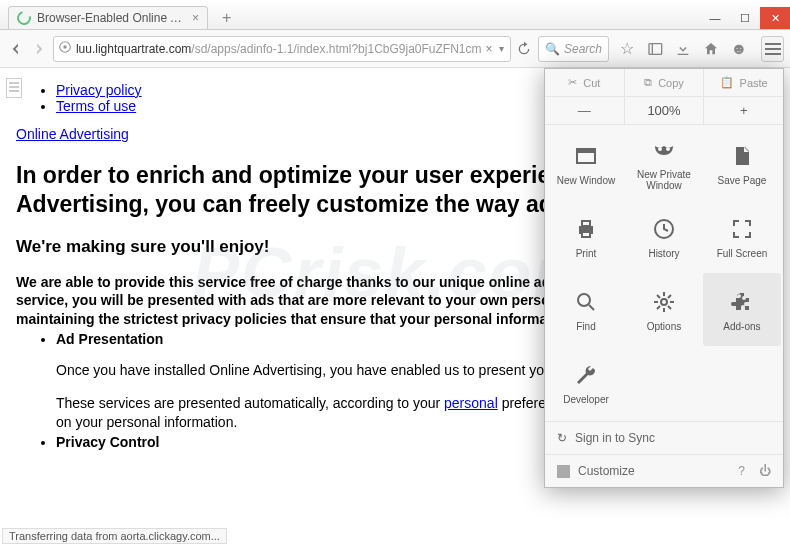 The image size is (790, 546). I want to click on titlebar: Browser-Enabled Online A... × + — ☐ ✕, so click(395, 15).